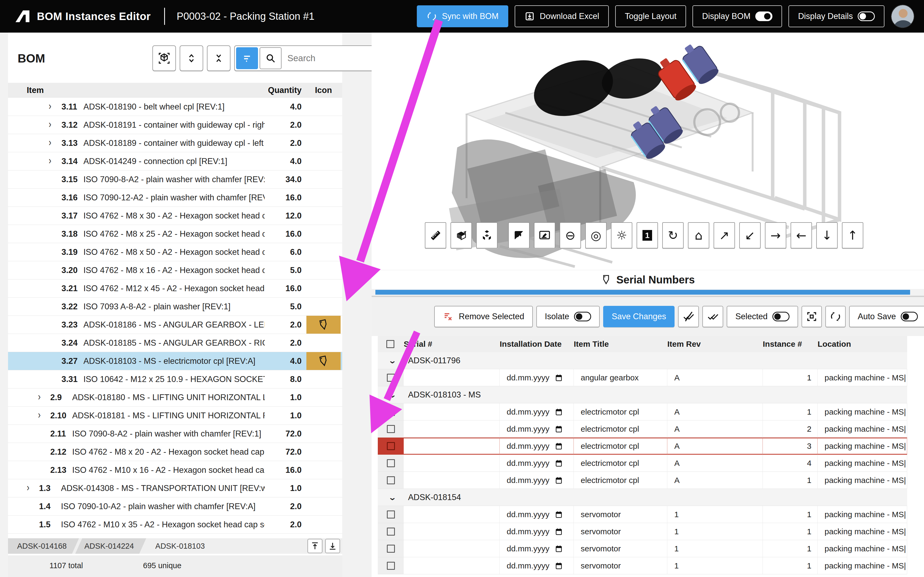  Describe the element at coordinates (175, 216) in the screenshot. I see `bom-row: 3.17ISO 4762 - M8 x 30 - A2 - Hexagon so…` at that location.